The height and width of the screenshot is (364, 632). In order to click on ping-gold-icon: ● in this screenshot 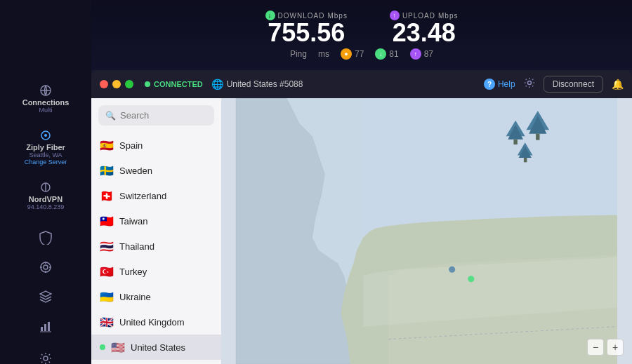, I will do `click(346, 54)`.